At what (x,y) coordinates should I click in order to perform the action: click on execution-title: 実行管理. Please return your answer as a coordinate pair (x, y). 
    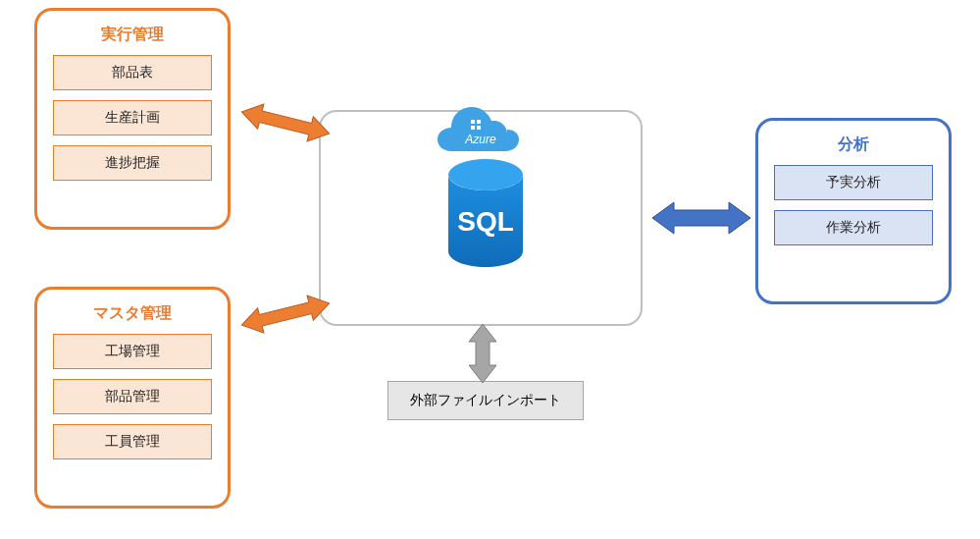
    Looking at the image, I should click on (132, 35).